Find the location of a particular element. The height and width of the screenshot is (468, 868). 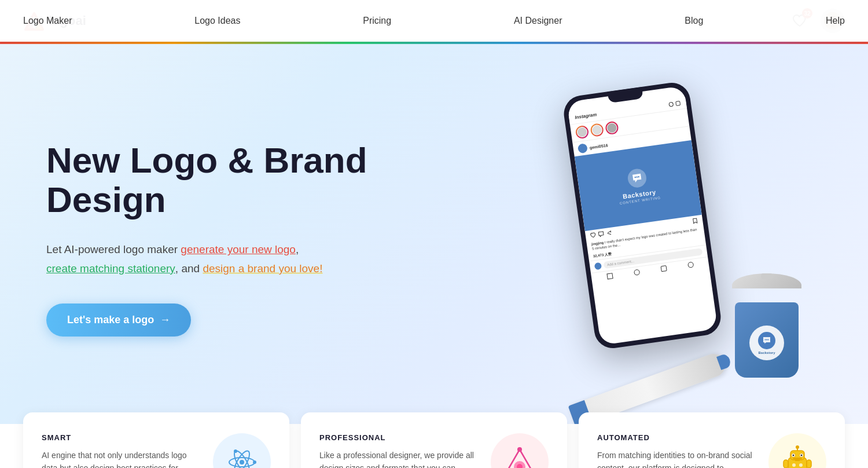

feature-tag-automated: AUTOMATED is located at coordinates (677, 438).